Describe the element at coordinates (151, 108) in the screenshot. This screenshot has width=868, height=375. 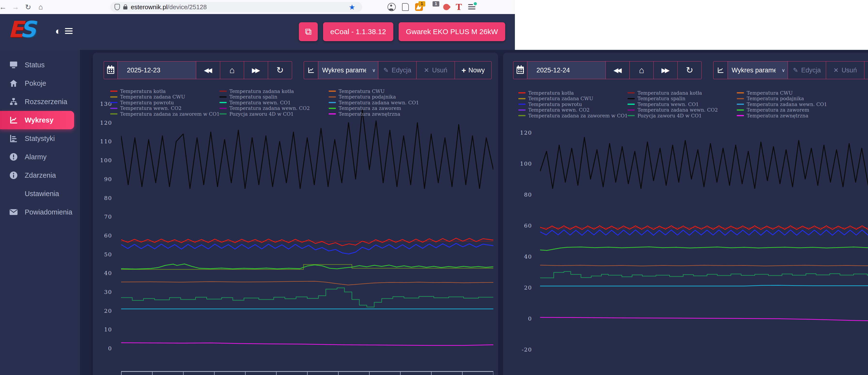
I see `legend-label: Temperatura wewn. CO2` at that location.